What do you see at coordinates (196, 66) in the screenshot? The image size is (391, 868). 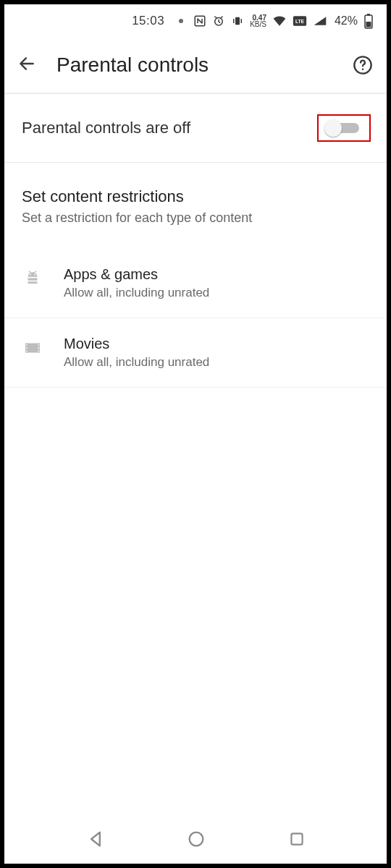 I see `app-bar: Parental controls` at bounding box center [196, 66].